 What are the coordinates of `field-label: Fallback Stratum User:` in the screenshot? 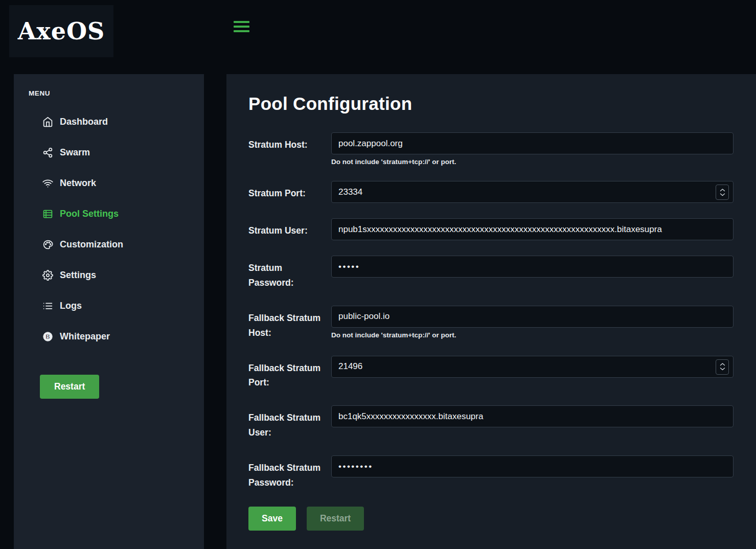 It's located at (290, 423).